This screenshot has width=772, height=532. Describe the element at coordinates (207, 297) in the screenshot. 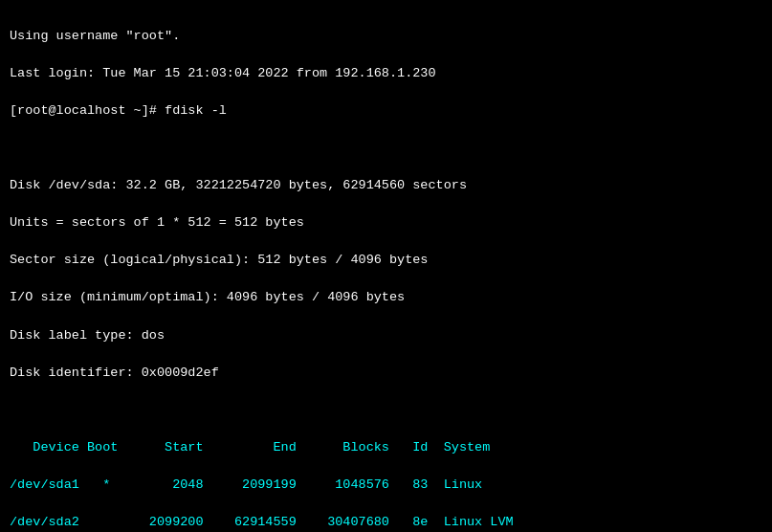

I see `line-io-sda: I/O size (minimum/optimal): 4096 bytes /…` at that location.